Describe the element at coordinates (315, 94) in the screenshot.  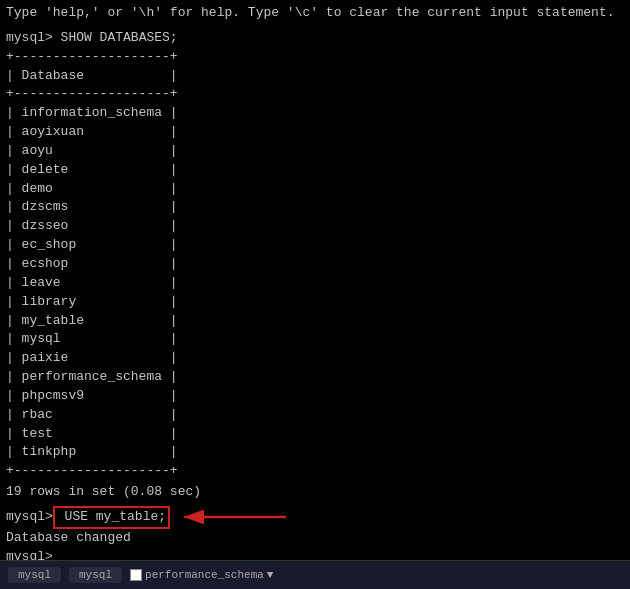
I see `table-sep: +--------------------+` at that location.